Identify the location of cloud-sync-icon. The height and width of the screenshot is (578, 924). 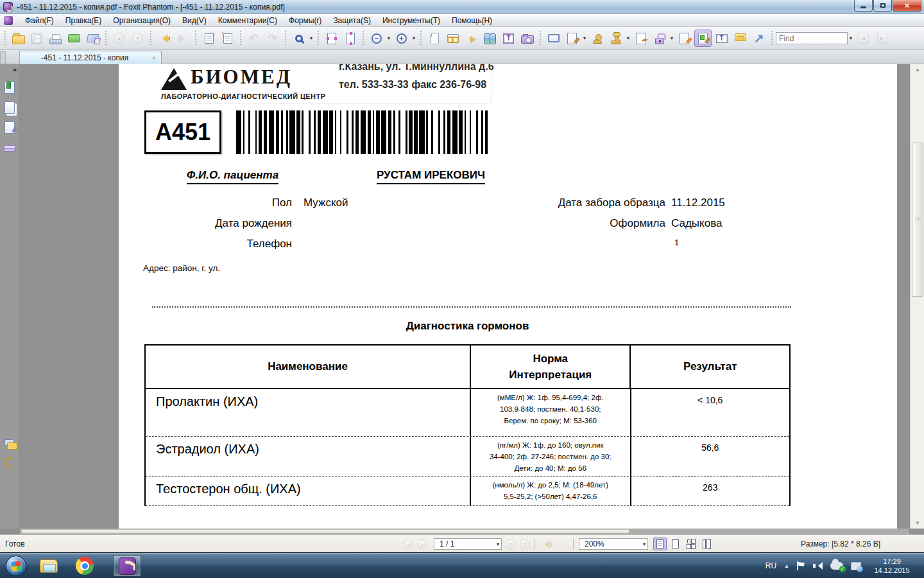
(837, 566).